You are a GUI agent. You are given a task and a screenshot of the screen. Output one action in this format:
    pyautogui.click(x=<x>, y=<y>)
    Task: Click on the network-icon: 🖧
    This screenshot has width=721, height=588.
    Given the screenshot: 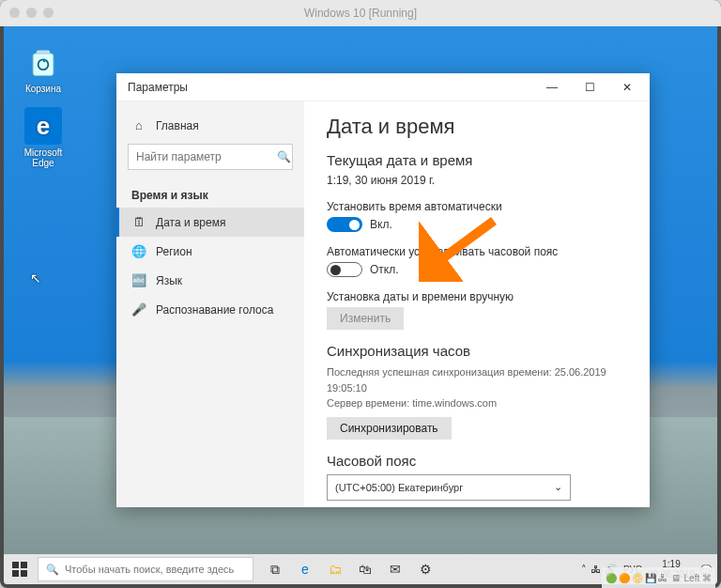 What is the action you would take?
    pyautogui.click(x=595, y=569)
    